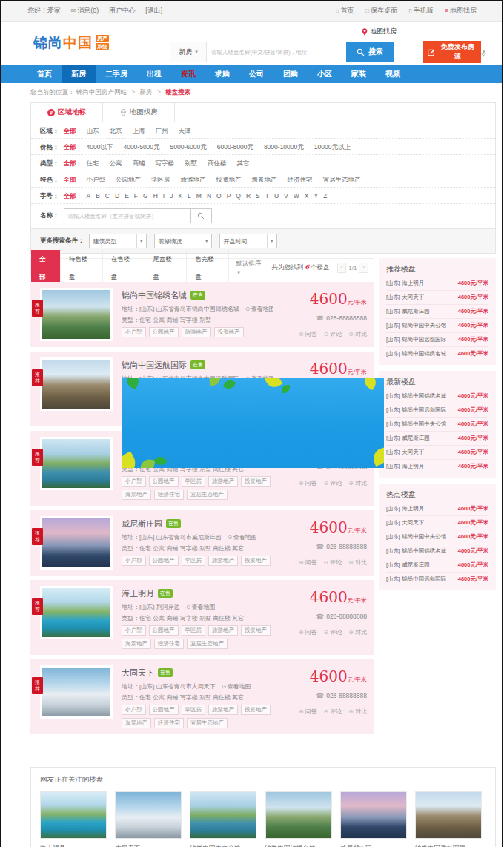 Image resolution: width=504 pixels, height=847 pixels. I want to click on filter-option: 4000-5000元, so click(141, 147).